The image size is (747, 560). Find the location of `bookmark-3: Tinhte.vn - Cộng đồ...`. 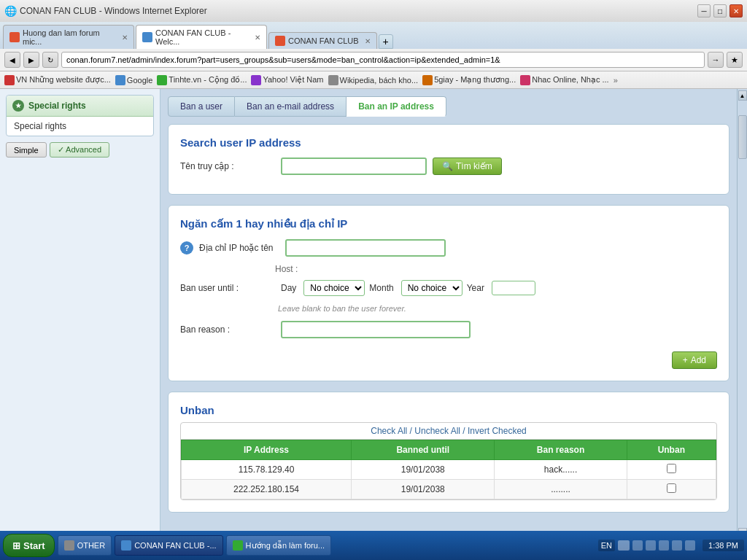

bookmark-3: Tinhte.vn - Cộng đồ... is located at coordinates (201, 80).